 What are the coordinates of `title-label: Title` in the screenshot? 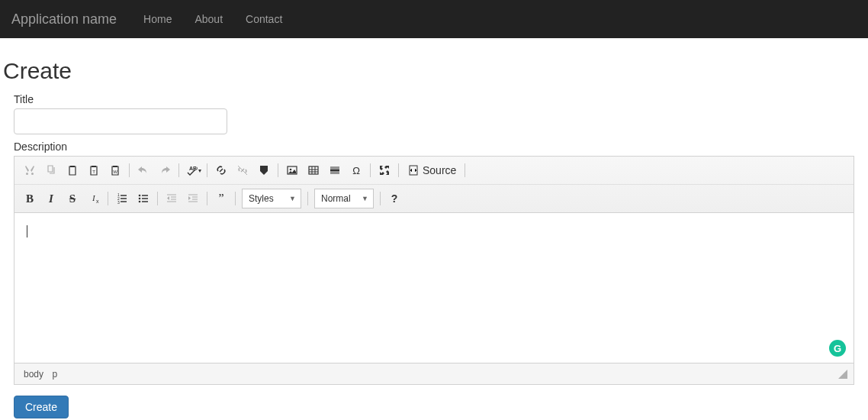 It's located at (434, 99).